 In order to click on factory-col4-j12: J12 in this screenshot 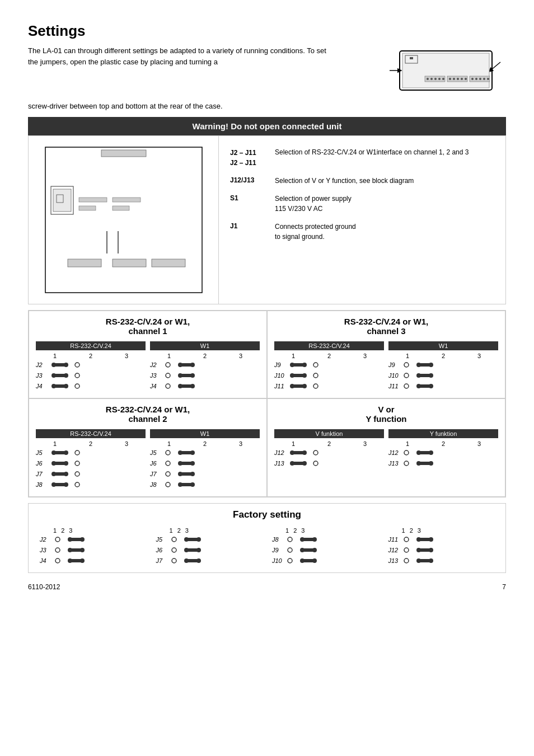, I will do `click(442, 550)`.